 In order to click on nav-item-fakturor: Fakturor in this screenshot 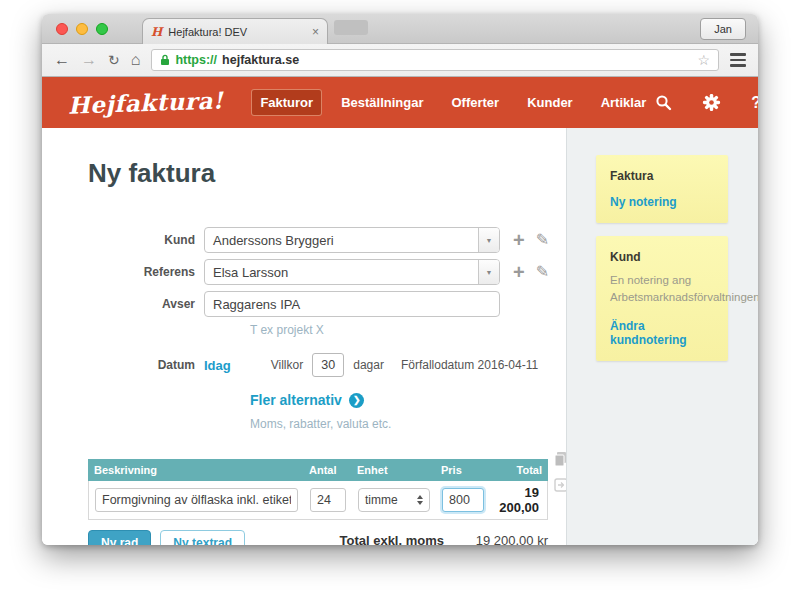, I will do `click(286, 102)`.